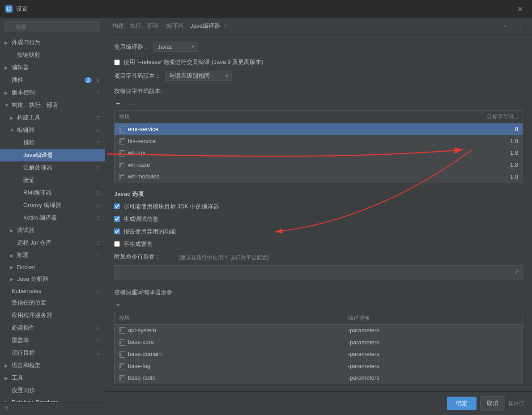  What do you see at coordinates (52, 279) in the screenshot?
I see `sidebar-item-java-analyzer: ▶ Java 分析器` at bounding box center [52, 279].